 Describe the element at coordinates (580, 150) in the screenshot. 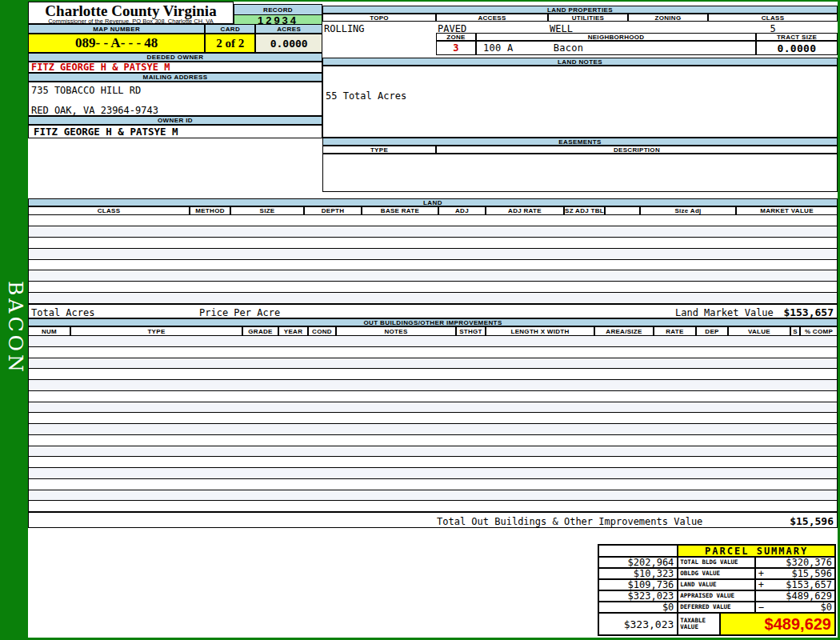

I see `easements-header-row: TYPE DESCRIPTION` at that location.